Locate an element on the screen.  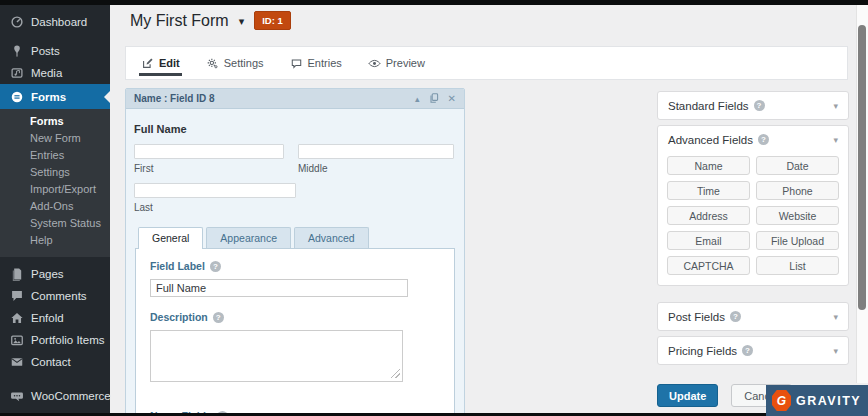
tab-settings: Settings is located at coordinates (235, 63).